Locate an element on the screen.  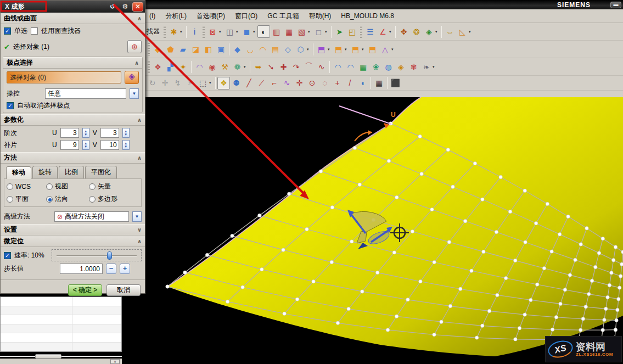
deform-dimension-icon: ⬒ is located at coordinates (356, 49).